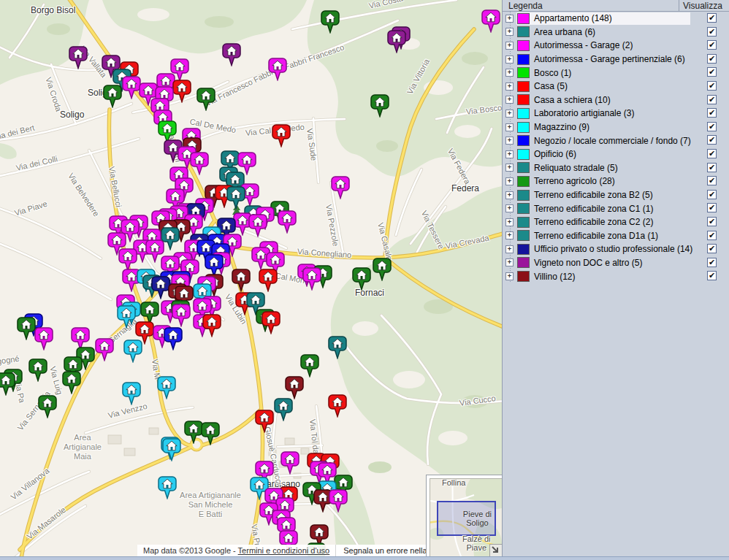 The height and width of the screenshot is (560, 729). I want to click on category-label: Laboratorio artigianale (3), so click(584, 113).